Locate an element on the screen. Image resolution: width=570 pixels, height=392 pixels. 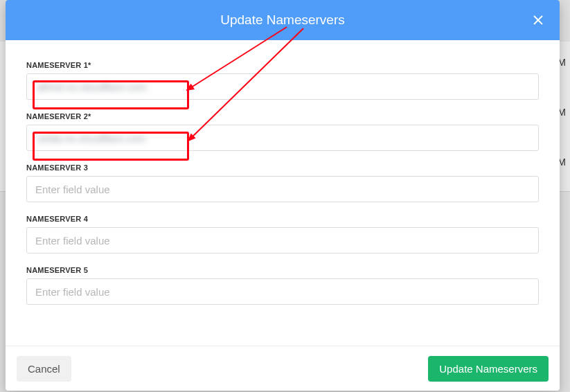
nameserver-2-group: NAMESERVER 2* zelda.ns.cloudflare.com is located at coordinates (283, 132).